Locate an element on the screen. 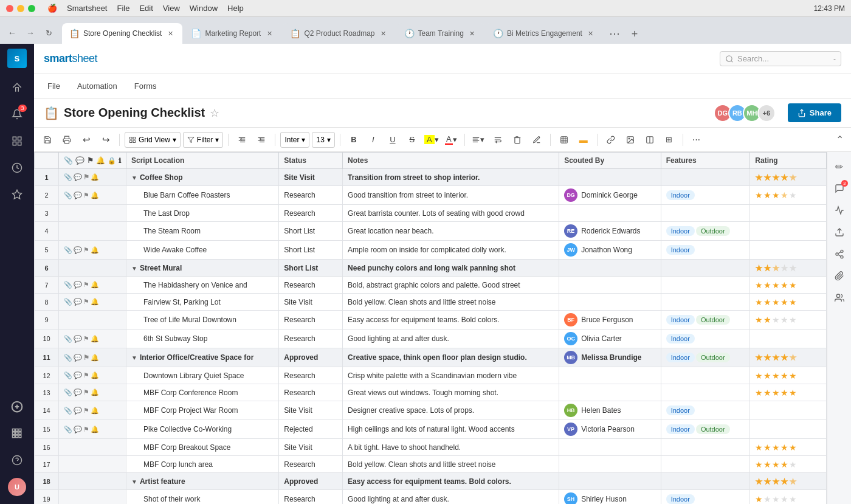 Image resolution: width=851 pixels, height=504 pixels. sidebar-item-notifications: 3 is located at coordinates (17, 114).